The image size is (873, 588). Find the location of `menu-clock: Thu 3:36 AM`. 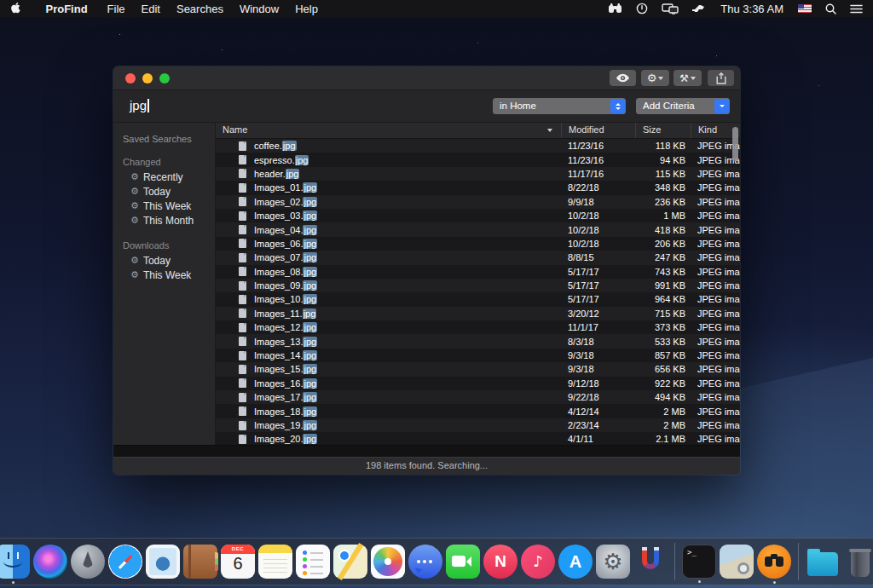

menu-clock: Thu 3:36 AM is located at coordinates (752, 9).